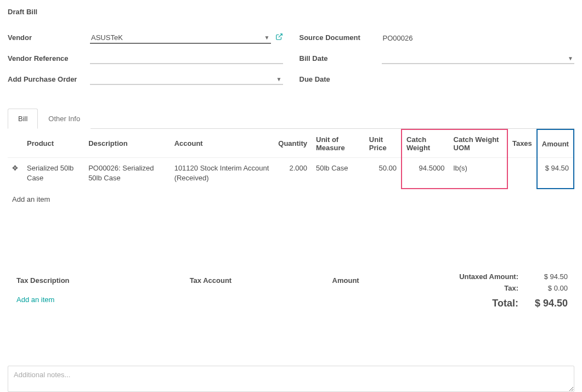  I want to click on source-document-label: Source Document, so click(341, 37).